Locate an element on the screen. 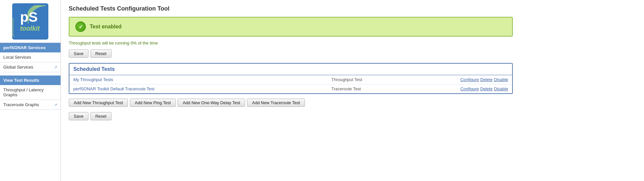  reset-button-top: Reset is located at coordinates (101, 53).